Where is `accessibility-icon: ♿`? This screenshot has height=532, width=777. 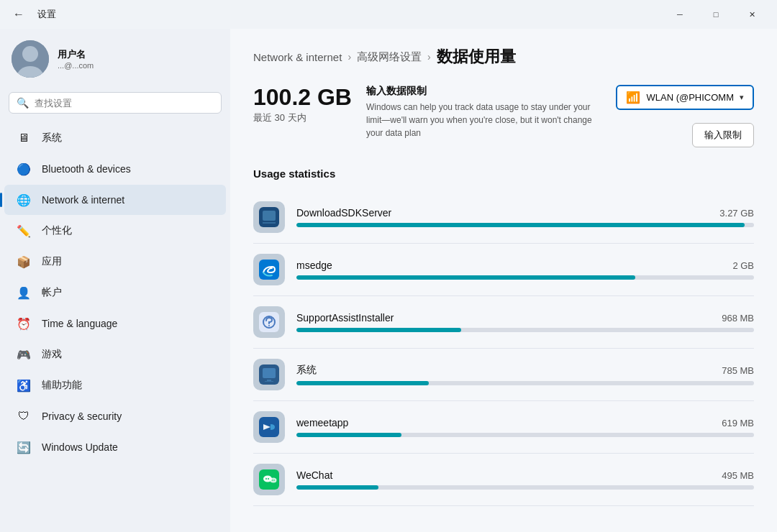 accessibility-icon: ♿ is located at coordinates (24, 385).